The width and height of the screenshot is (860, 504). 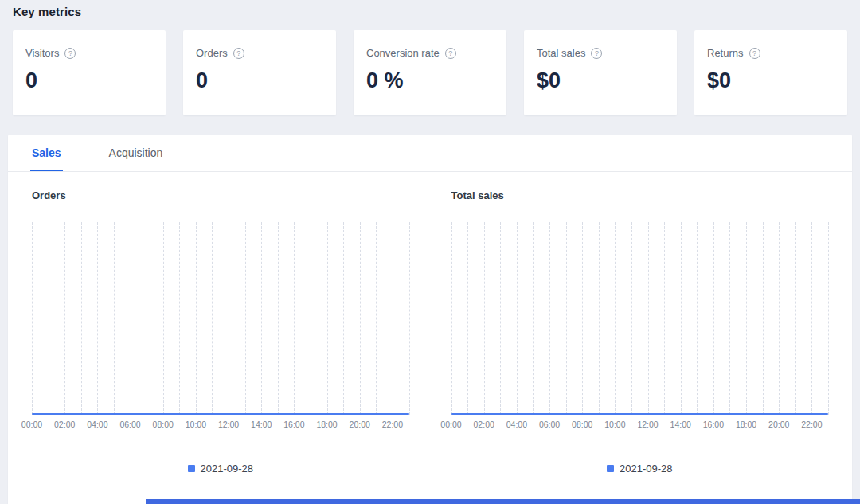 What do you see at coordinates (430, 73) in the screenshot?
I see `metric-card-conversion-rate: Conversion rate?0 %` at bounding box center [430, 73].